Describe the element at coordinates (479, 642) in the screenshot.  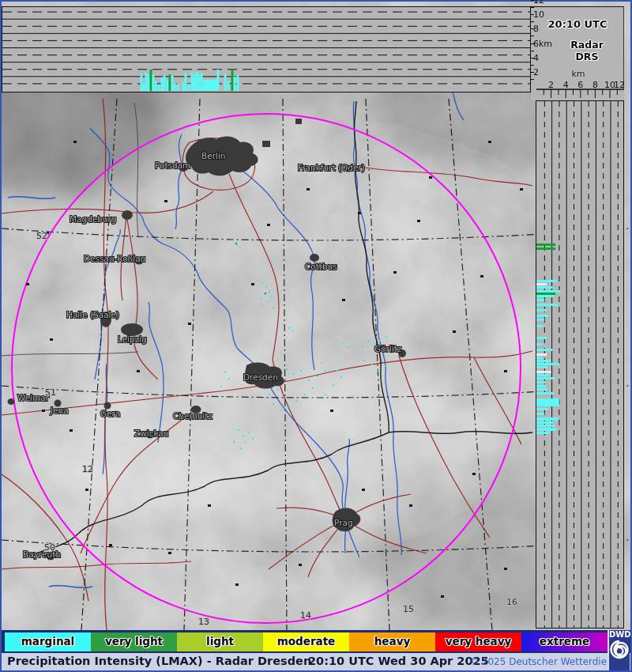
I see `legend-item-very-heavy: very heavy` at that location.